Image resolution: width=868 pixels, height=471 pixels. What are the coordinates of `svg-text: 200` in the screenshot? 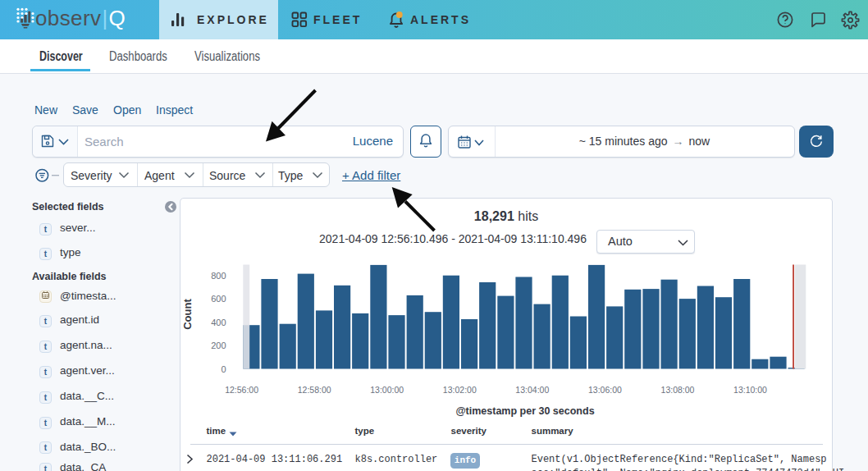 It's located at (218, 345).